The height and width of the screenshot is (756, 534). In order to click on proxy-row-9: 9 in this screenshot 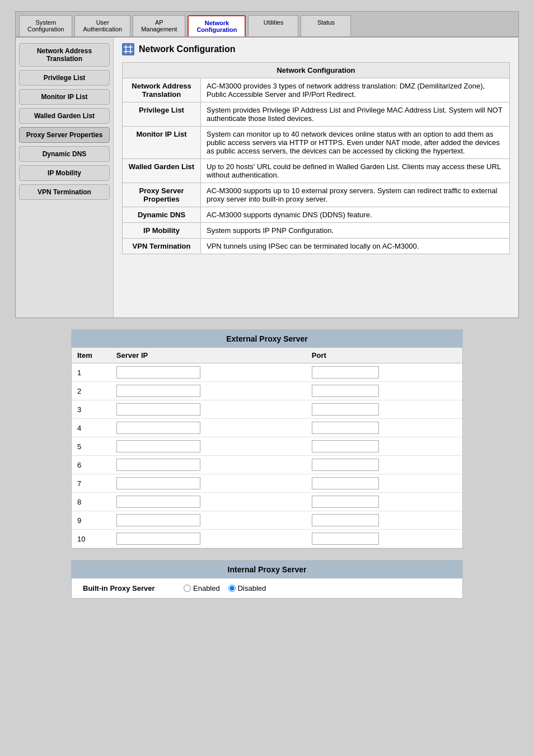, I will do `click(267, 521)`.